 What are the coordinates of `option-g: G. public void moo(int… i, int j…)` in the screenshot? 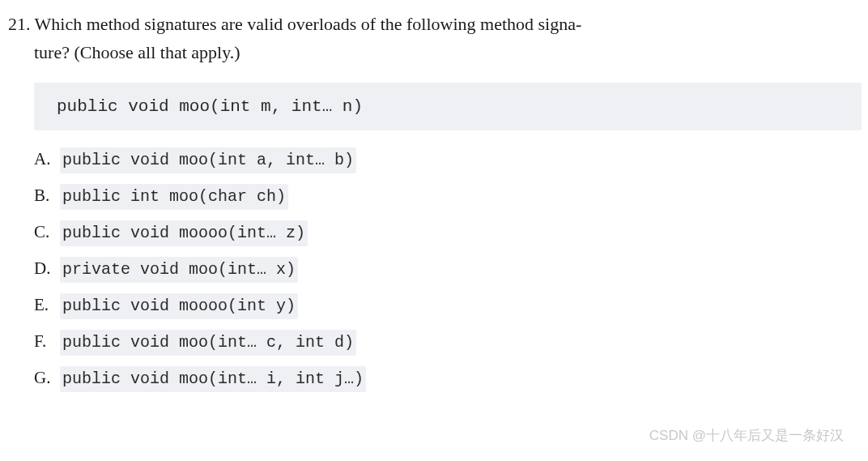 It's located at (451, 379).